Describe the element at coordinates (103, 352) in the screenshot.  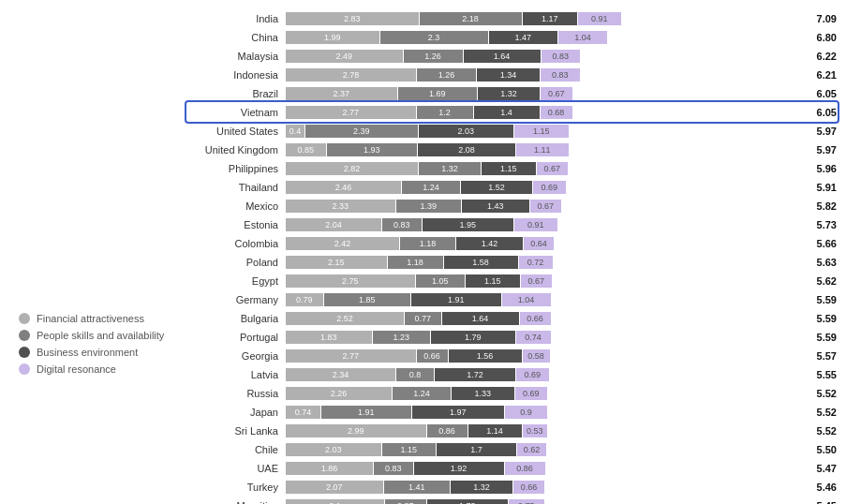
I see `legend-item: Business environment` at that location.